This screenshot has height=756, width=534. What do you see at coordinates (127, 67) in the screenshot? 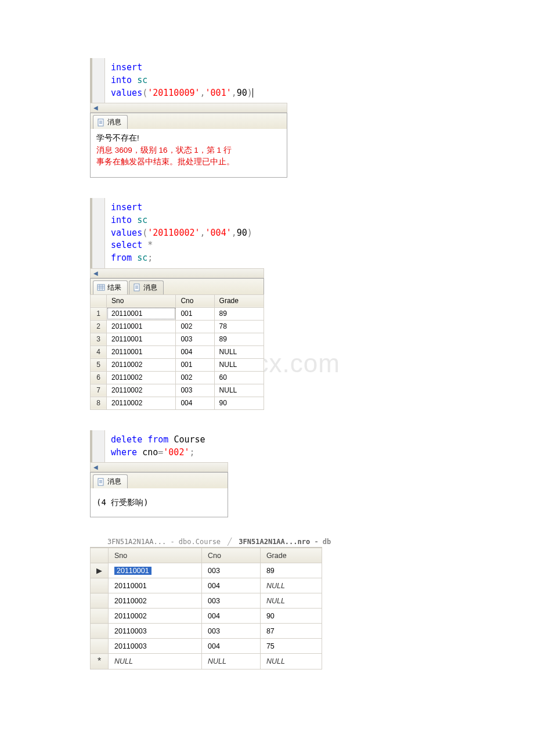
I see `kw-insert: insert` at bounding box center [127, 67].